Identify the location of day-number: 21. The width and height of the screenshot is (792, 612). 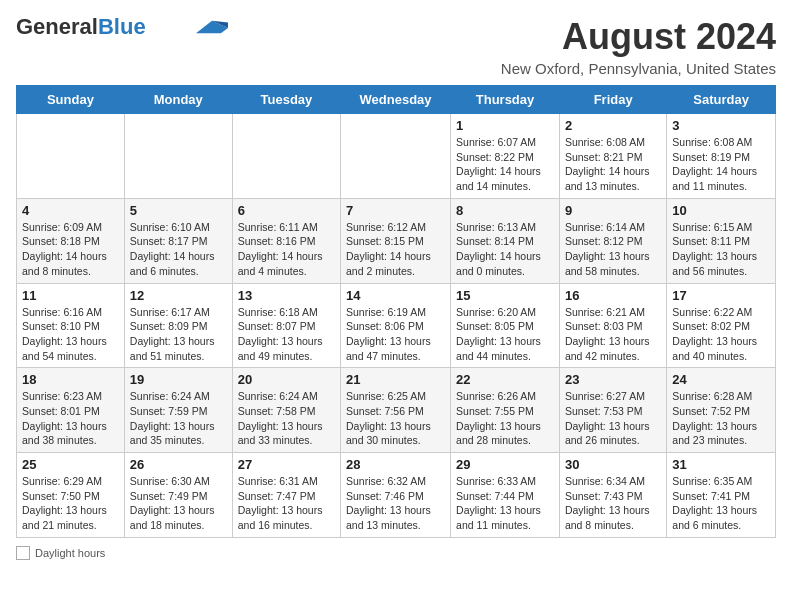
(396, 380).